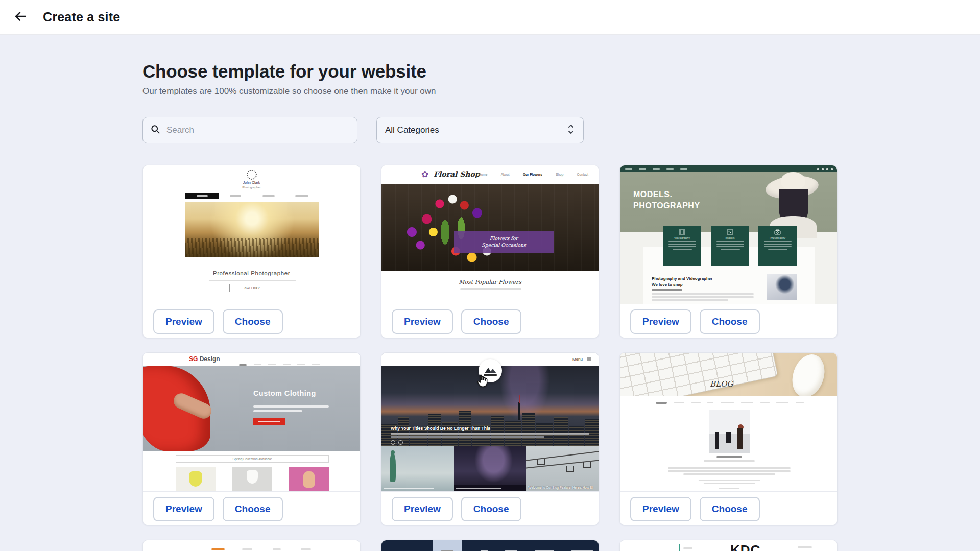 The width and height of the screenshot is (980, 551). What do you see at coordinates (412, 130) in the screenshot?
I see `category-select-value: All Categories` at bounding box center [412, 130].